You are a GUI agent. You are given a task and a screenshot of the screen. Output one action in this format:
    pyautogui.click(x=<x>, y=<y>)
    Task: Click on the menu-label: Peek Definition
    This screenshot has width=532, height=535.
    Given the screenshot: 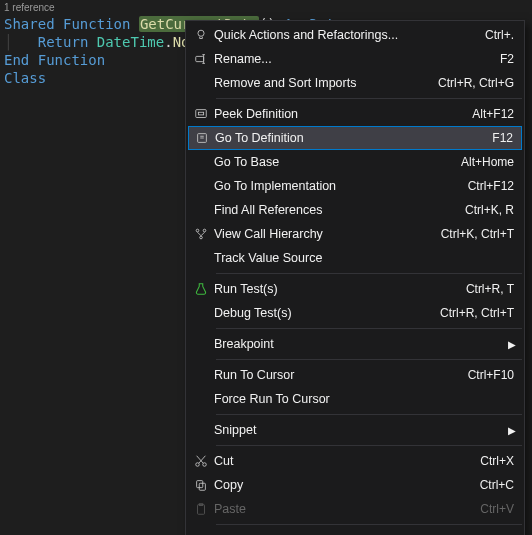 What is the action you would take?
    pyautogui.click(x=343, y=114)
    